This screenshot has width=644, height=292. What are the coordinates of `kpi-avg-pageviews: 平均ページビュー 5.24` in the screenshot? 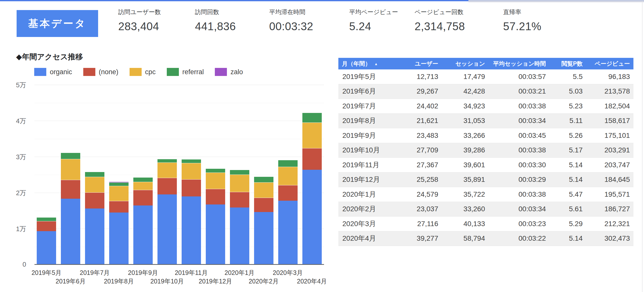 It's located at (374, 20).